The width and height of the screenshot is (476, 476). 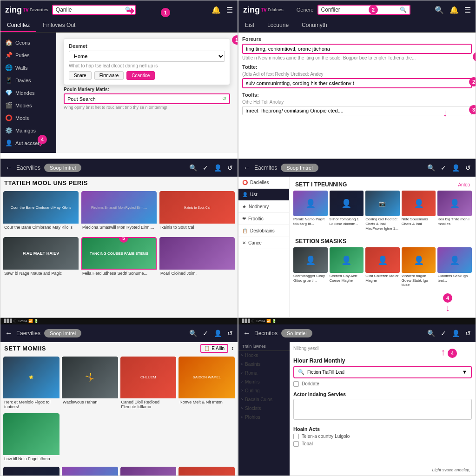 I want to click on checkbox-luigolo, so click(x=296, y=436).